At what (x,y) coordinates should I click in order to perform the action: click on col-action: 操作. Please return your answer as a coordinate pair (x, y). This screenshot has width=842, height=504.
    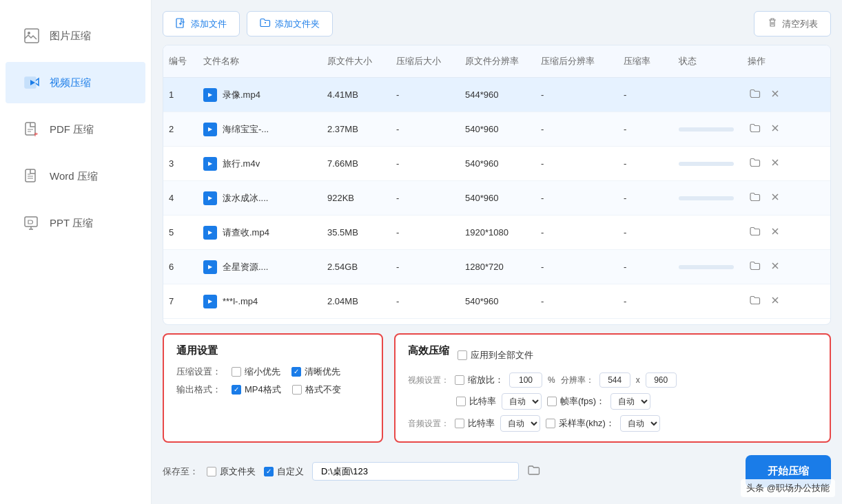
    Looking at the image, I should click on (770, 61).